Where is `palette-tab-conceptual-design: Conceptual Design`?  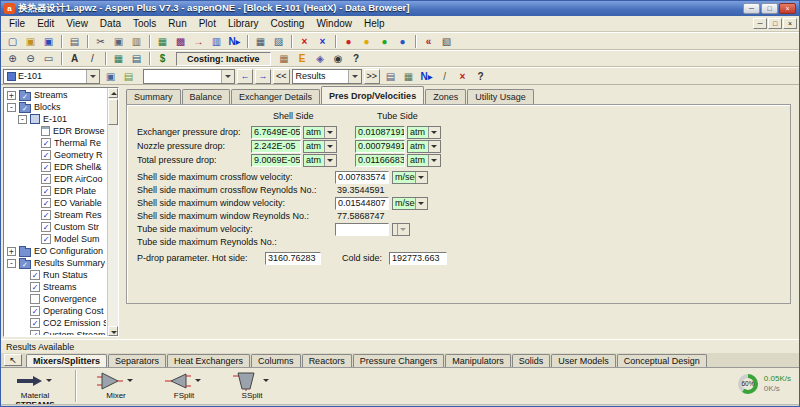
palette-tab-conceptual-design: Conceptual Design is located at coordinates (662, 360).